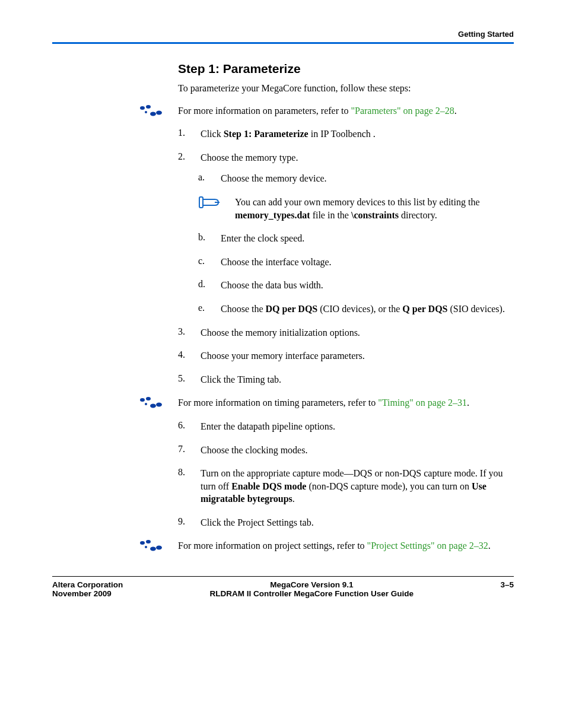 The height and width of the screenshot is (728, 566). I want to click on step-5: 5. Click the Timing tab., so click(346, 380).